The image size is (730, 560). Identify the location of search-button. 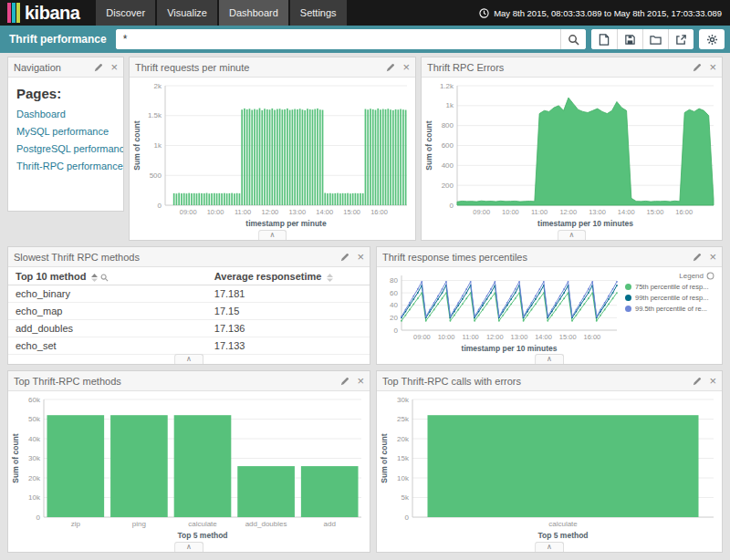
(573, 39).